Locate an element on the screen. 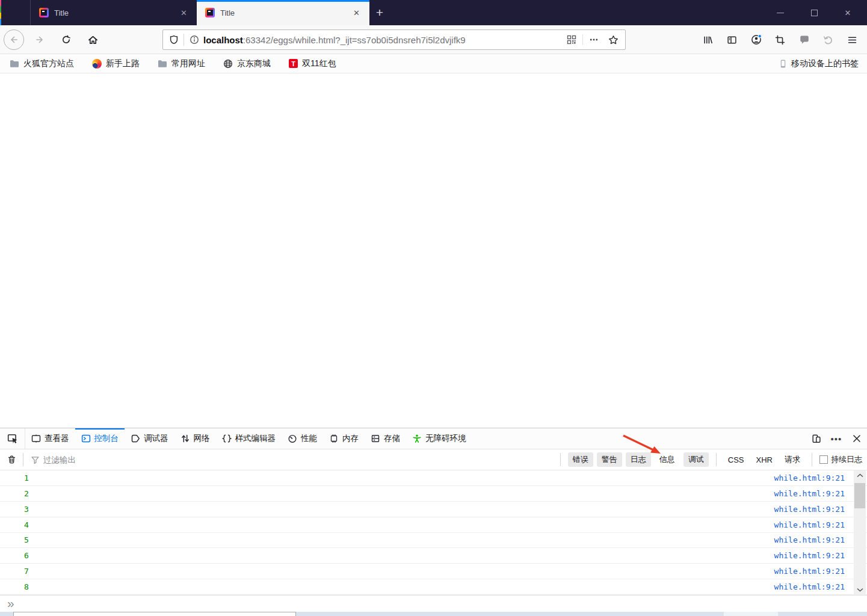 Image resolution: width=867 pixels, height=616 pixels. screenshot-button is located at coordinates (780, 40).